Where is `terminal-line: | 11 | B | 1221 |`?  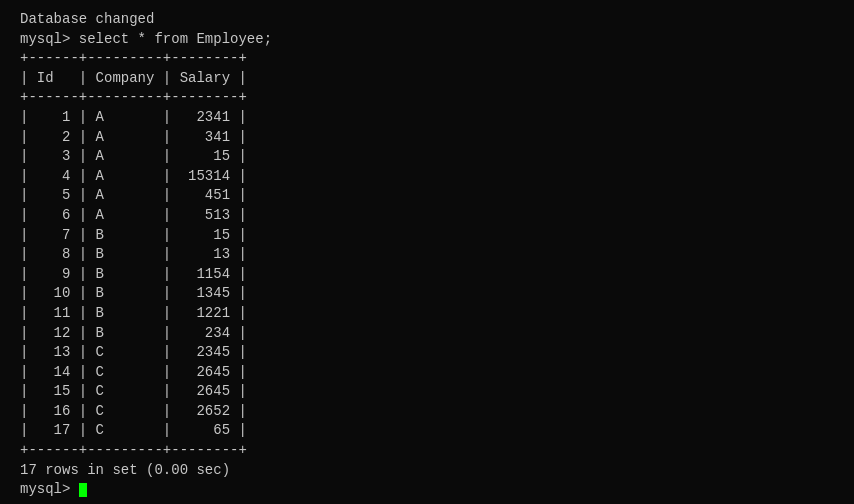
terminal-line: | 11 | B | 1221 | is located at coordinates (427, 314).